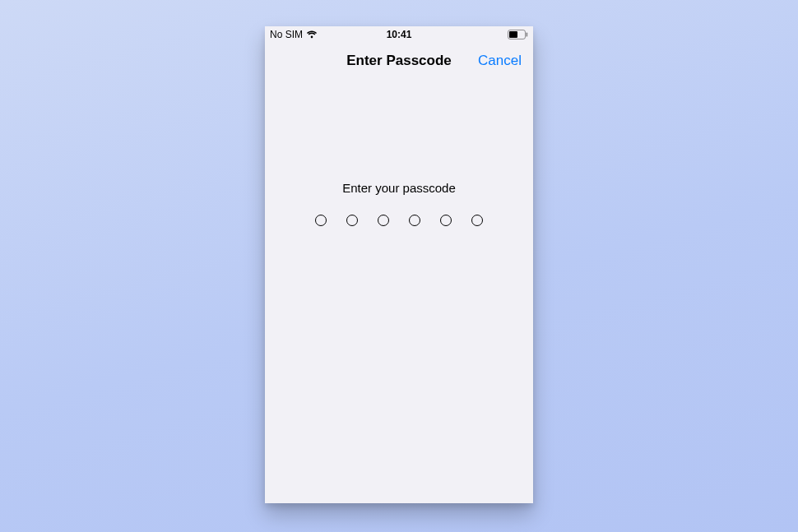  I want to click on status-left: No SIM, so click(294, 35).